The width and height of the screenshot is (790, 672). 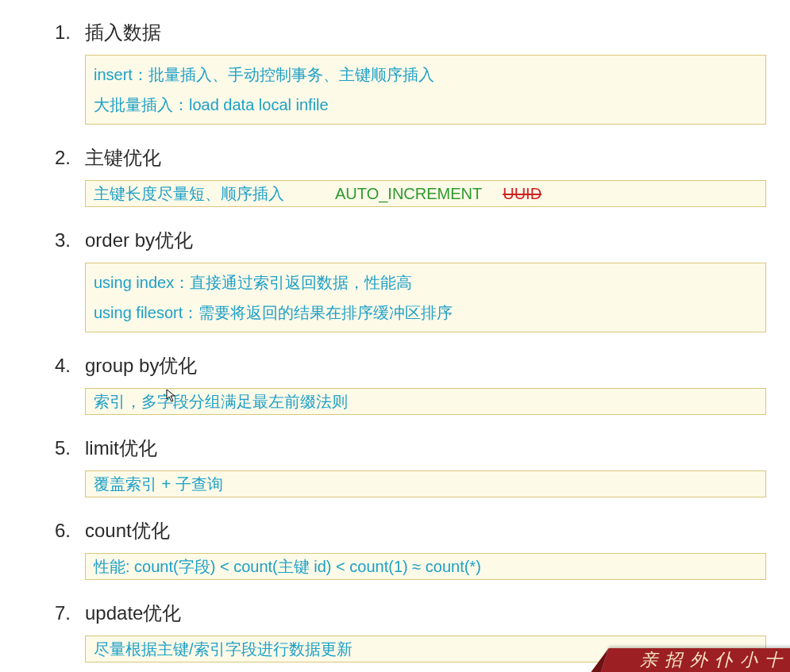 What do you see at coordinates (408, 194) in the screenshot?
I see `detail-recommended: AUTO_INCREMENT` at bounding box center [408, 194].